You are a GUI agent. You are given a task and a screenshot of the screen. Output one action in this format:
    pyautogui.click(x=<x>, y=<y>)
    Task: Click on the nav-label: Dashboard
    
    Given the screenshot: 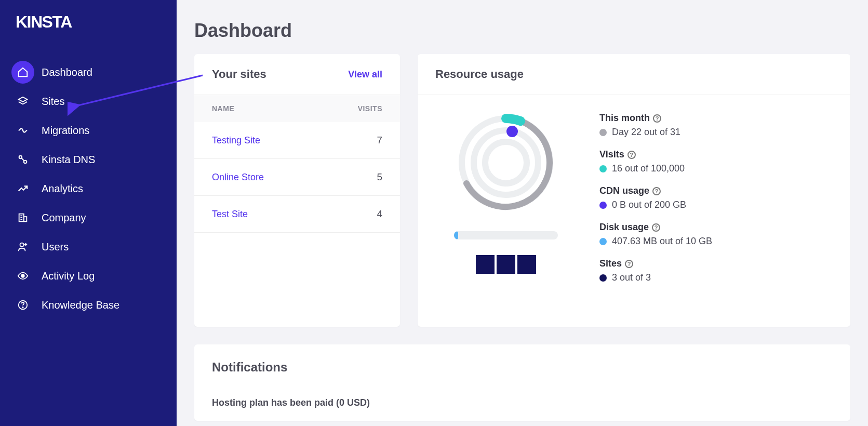 What is the action you would take?
    pyautogui.click(x=67, y=73)
    